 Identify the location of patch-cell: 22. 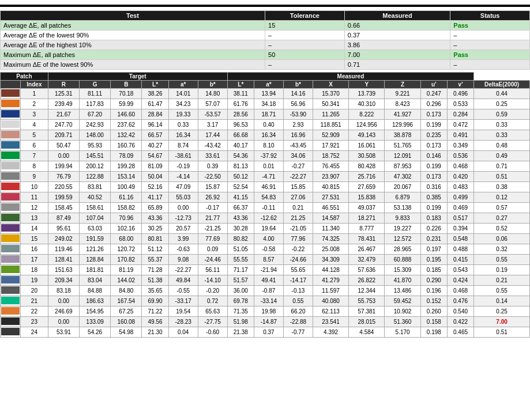
(35, 312).